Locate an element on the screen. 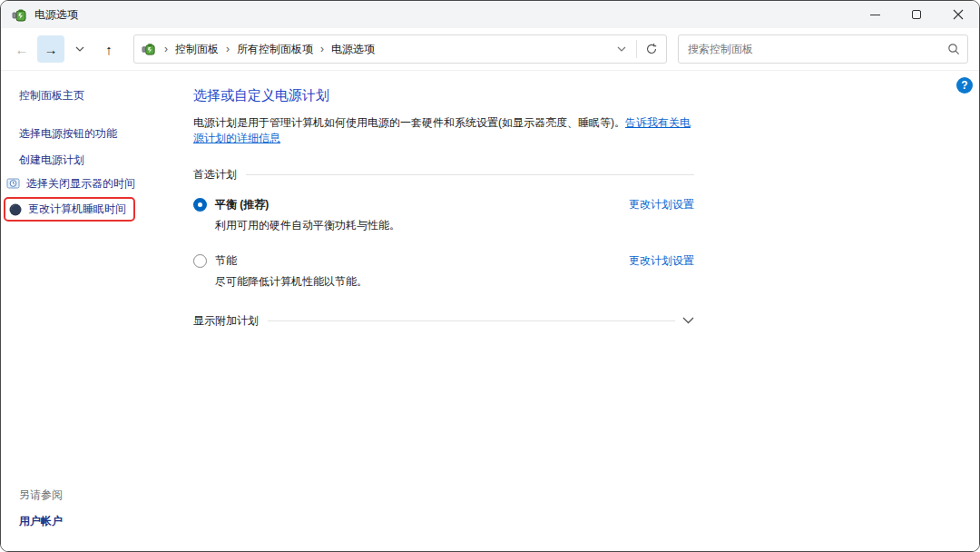  search-icon is located at coordinates (954, 49).